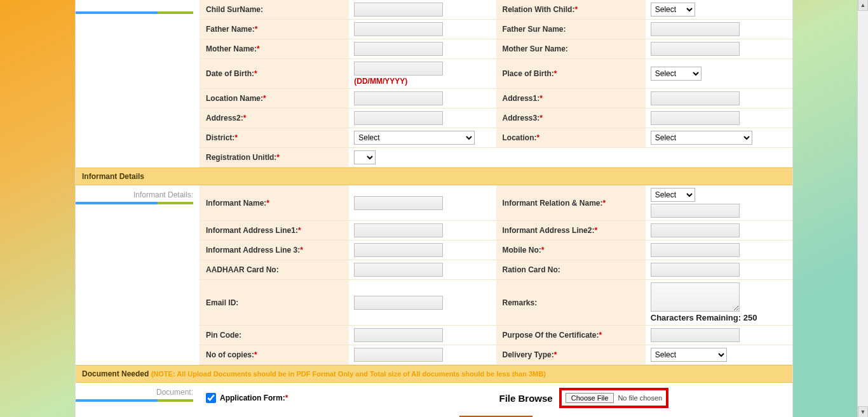 Image resolution: width=868 pixels, height=417 pixels. I want to click on label-email: Email ID:, so click(275, 302).